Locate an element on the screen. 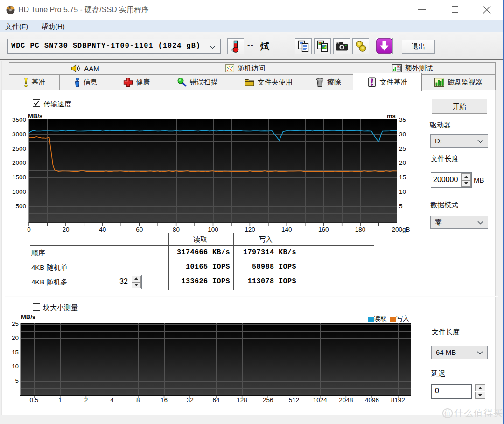  tab-aam: AAM is located at coordinates (85, 68).